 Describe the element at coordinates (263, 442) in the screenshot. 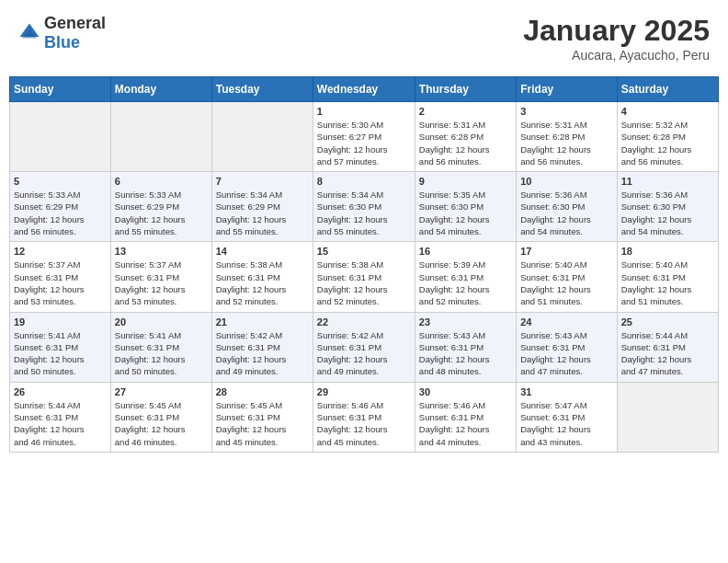

I see `day-info-line: and 45 minutes.` at that location.